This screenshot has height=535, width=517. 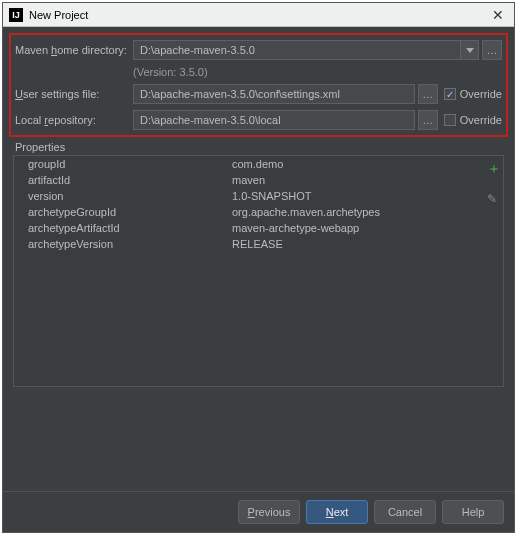 What do you see at coordinates (258, 196) in the screenshot?
I see `table-row: version1.0-SNAPSHOT` at bounding box center [258, 196].